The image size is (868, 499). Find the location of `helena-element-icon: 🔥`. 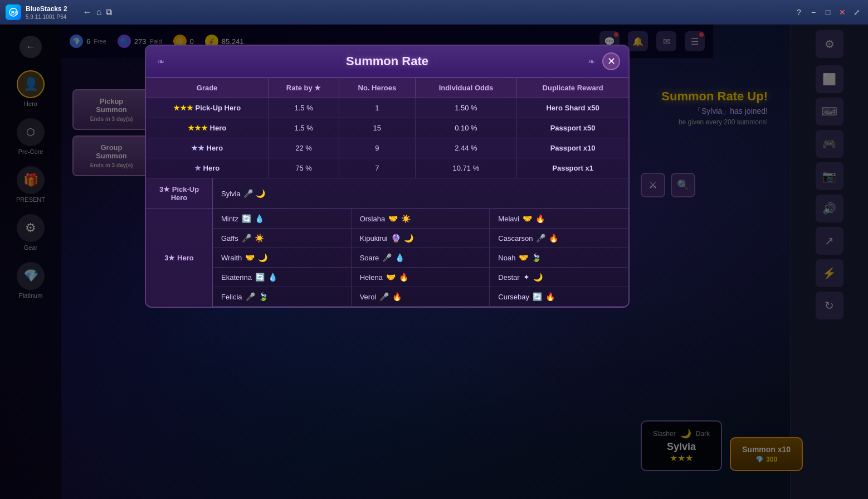

helena-element-icon: 🔥 is located at coordinates (403, 277).